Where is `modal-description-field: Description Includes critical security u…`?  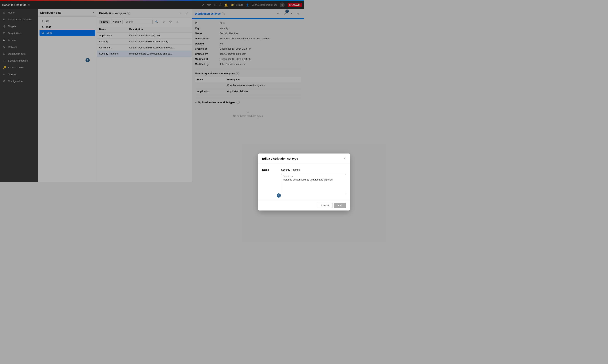 modal-description-field: Description Includes critical security u… is located at coordinates (283, 178).